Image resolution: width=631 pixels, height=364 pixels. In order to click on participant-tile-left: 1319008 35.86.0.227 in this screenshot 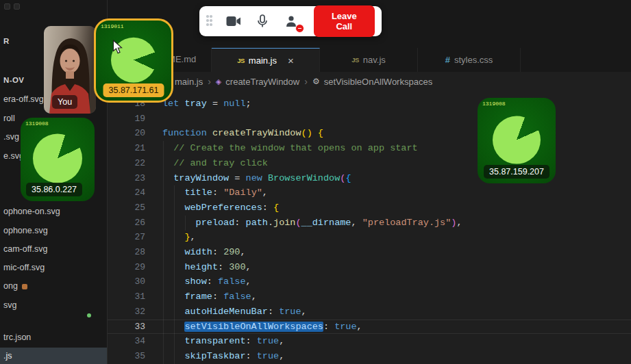, I will do `click(58, 159)`.